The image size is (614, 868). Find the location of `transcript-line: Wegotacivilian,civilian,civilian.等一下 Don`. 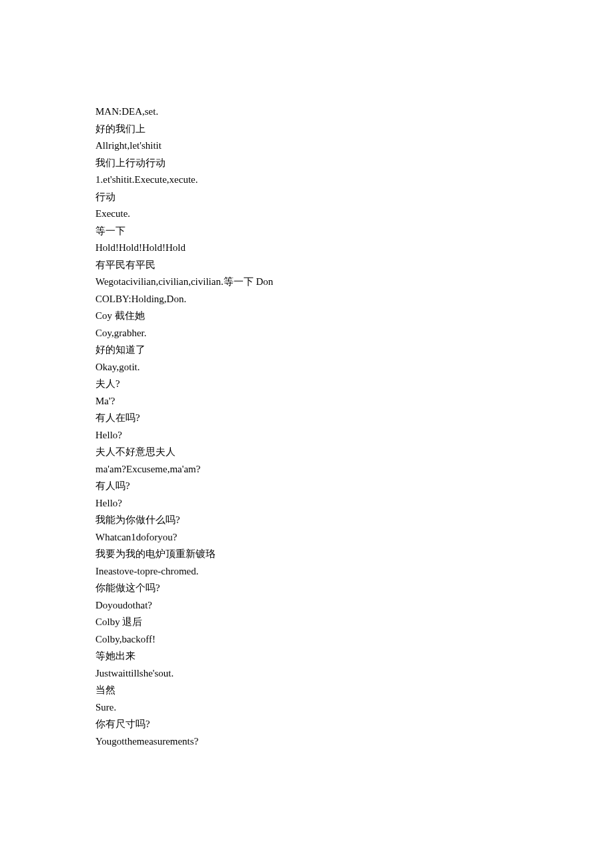

transcript-line: Wegotacivilian,civilian,civilian.等一下 Don is located at coordinates (355, 282).